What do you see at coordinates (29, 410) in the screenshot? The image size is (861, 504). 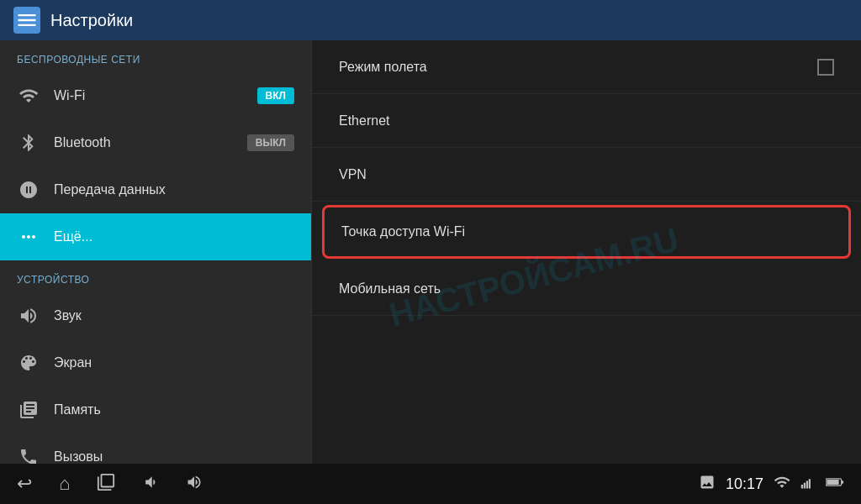 I see `memory-icon` at bounding box center [29, 410].